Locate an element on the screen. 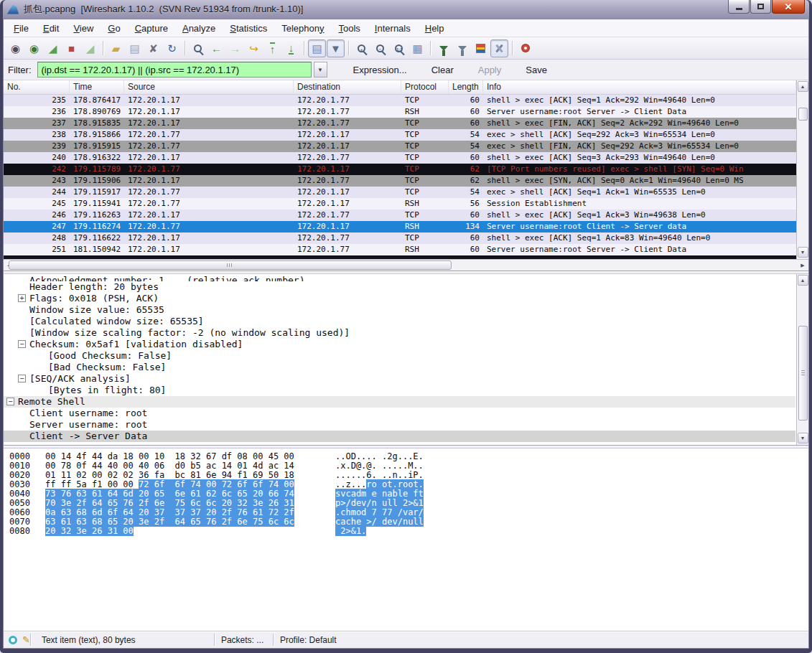  expand-toggle-icon: + is located at coordinates (22, 299).